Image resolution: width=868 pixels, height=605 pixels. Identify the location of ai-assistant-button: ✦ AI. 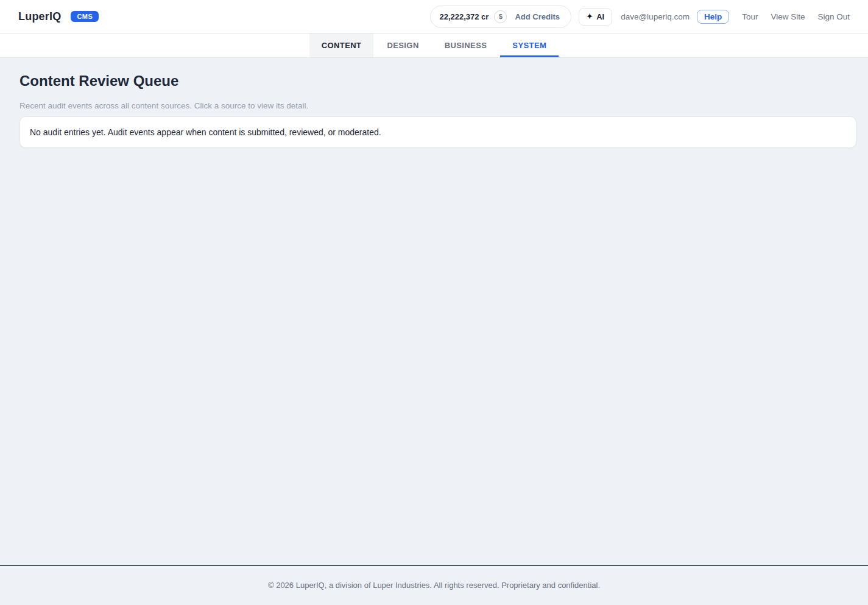
(596, 17).